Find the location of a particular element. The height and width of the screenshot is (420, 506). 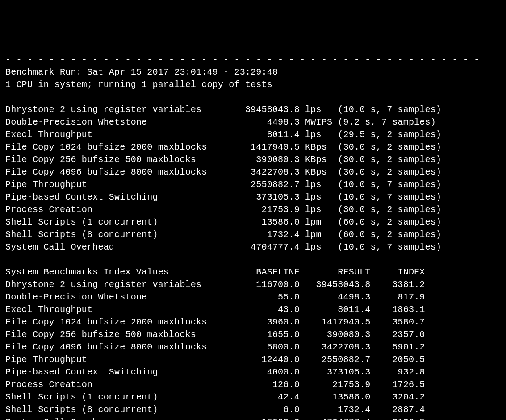

output-line: Pipe Throughput 2550882.7 lps (10.0 s, 7… is located at coordinates (253, 185).